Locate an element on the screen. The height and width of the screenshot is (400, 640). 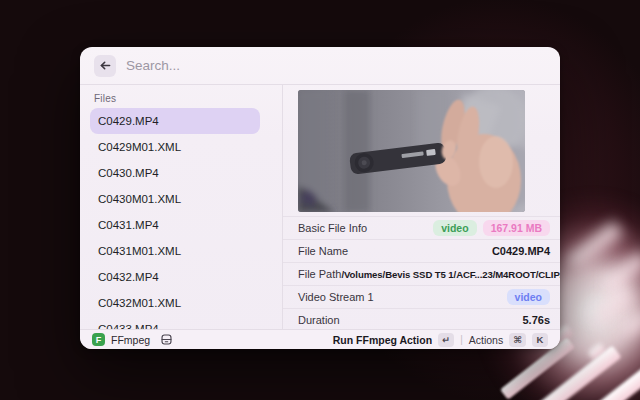
arrow-left-icon is located at coordinates (106, 66).